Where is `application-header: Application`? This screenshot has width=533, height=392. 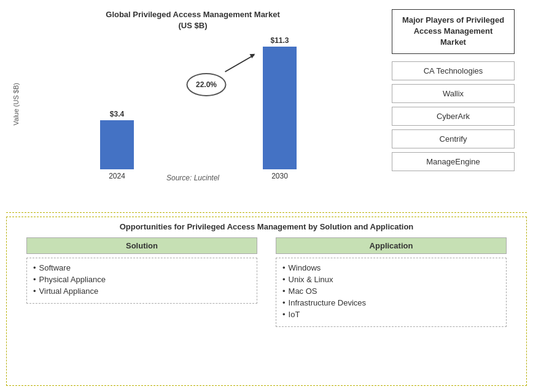
application-header: Application is located at coordinates (391, 245).